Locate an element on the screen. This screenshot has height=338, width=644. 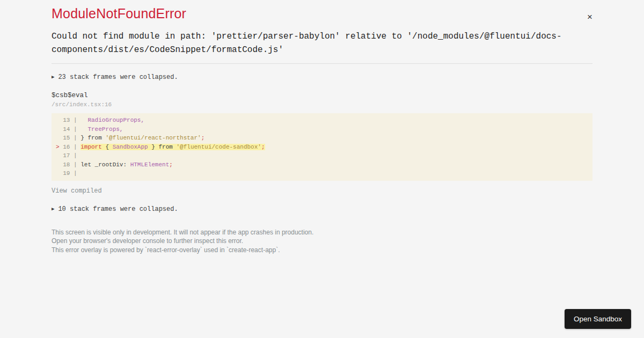
stack-collapse-bottom: ▶10 stack frames were collapsed. is located at coordinates (115, 209).